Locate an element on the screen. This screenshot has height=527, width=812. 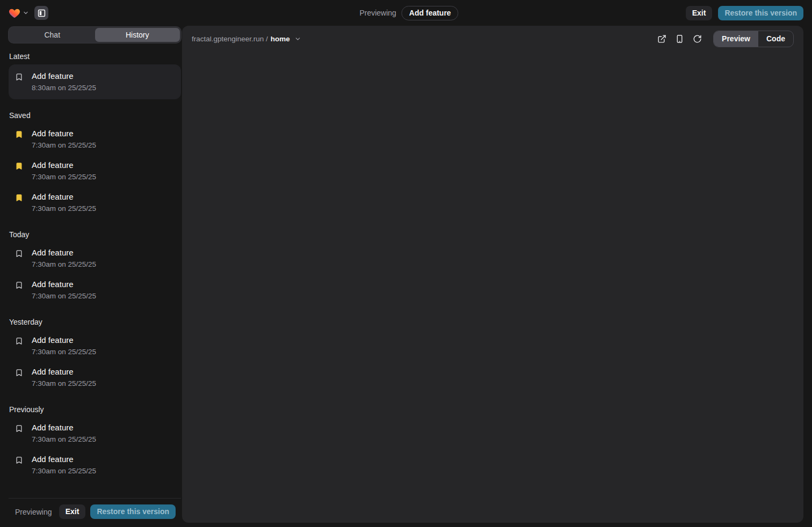
restore-version-button: Restore this version is located at coordinates (760, 13).